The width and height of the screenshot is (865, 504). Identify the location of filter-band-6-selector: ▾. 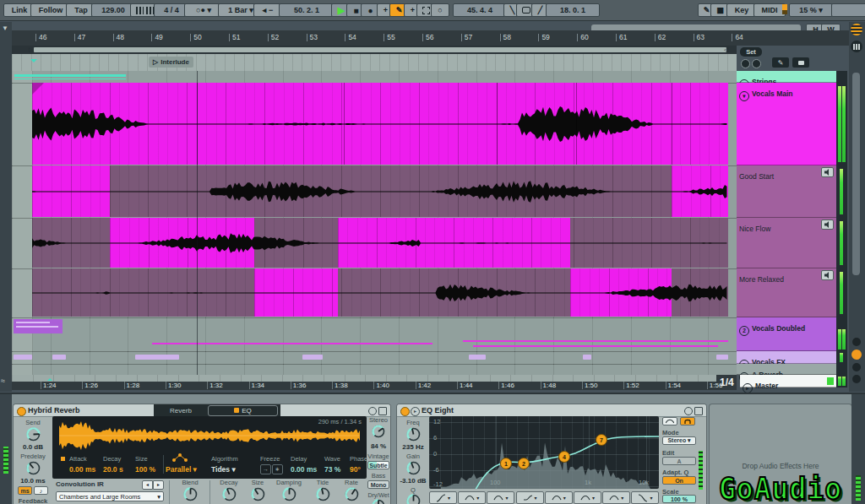
(588, 498).